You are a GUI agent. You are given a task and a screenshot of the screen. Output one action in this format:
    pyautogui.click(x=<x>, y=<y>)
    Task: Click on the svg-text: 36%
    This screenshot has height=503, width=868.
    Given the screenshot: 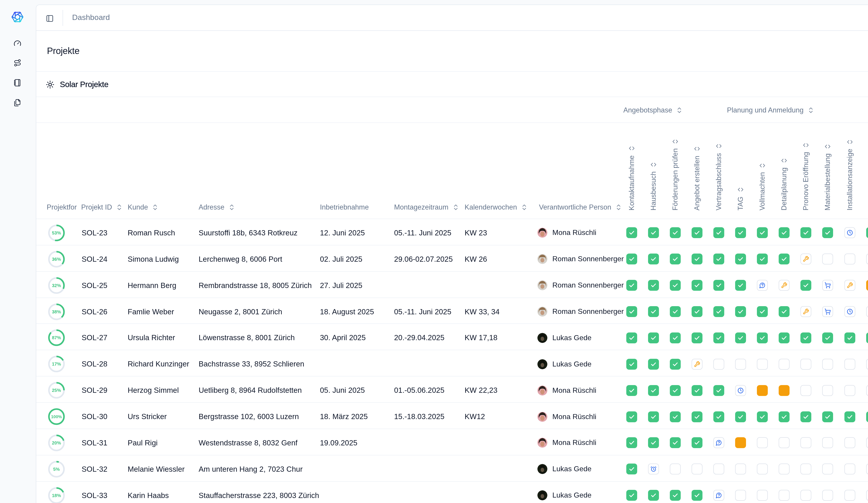 What is the action you would take?
    pyautogui.click(x=56, y=259)
    